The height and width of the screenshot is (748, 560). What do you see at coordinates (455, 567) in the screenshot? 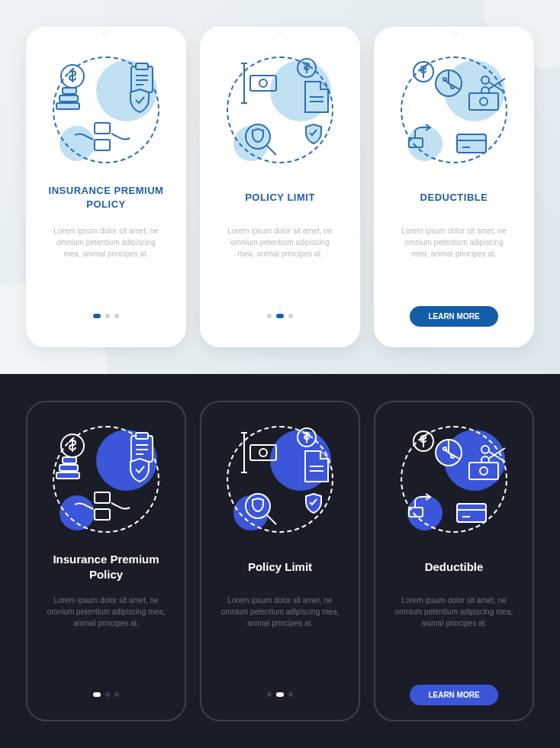
I see `screen-title: Deductible` at bounding box center [455, 567].